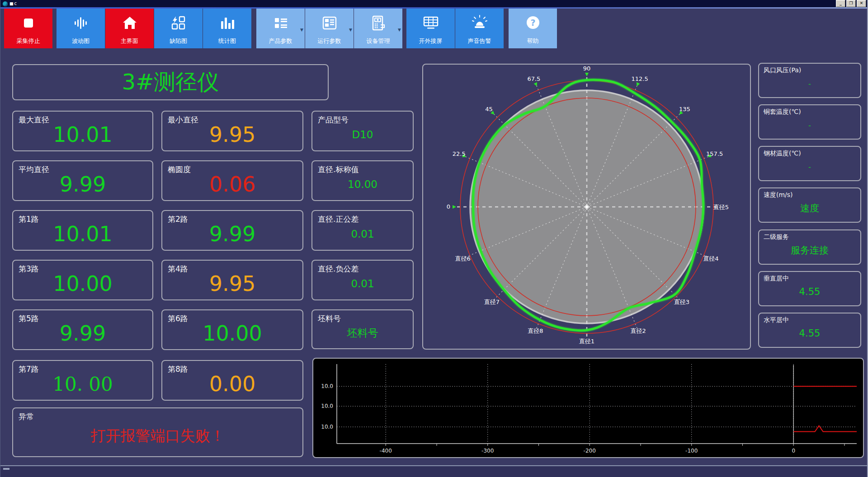  Describe the element at coordinates (588, 408) in the screenshot. I see `trend-panel: 10.010.010.0-400-300-200-1000` at that location.